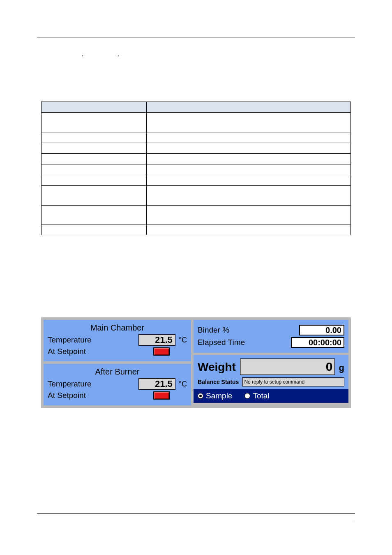 The image size is (392, 555). What do you see at coordinates (196, 107) in the screenshot?
I see `table-header-row` at bounding box center [196, 107].